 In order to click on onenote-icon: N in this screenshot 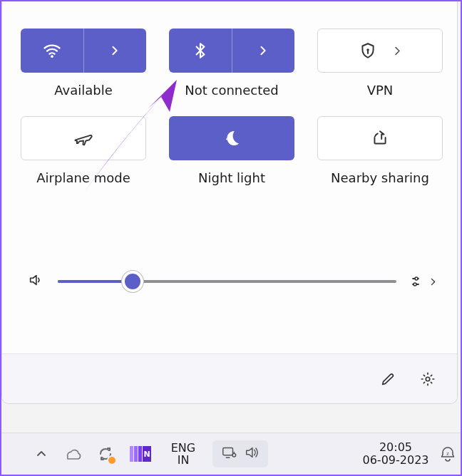, I will do `click(140, 454)`.